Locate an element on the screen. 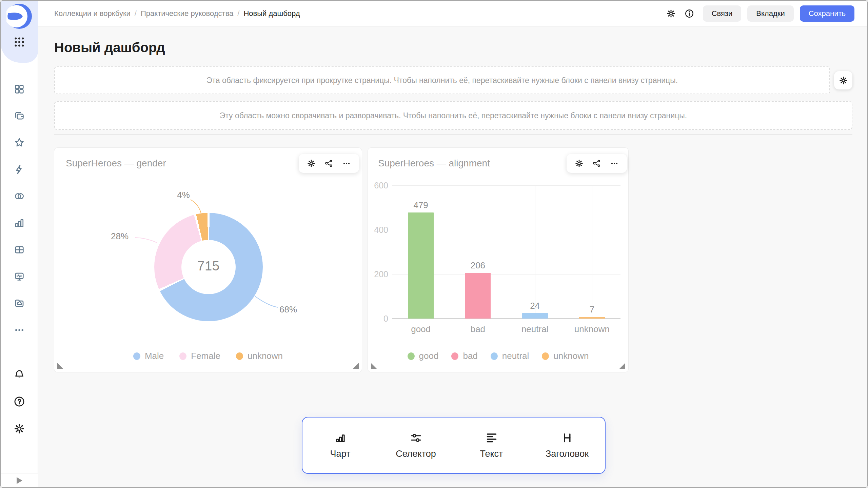 The width and height of the screenshot is (868, 488). category-label: good is located at coordinates (421, 329).